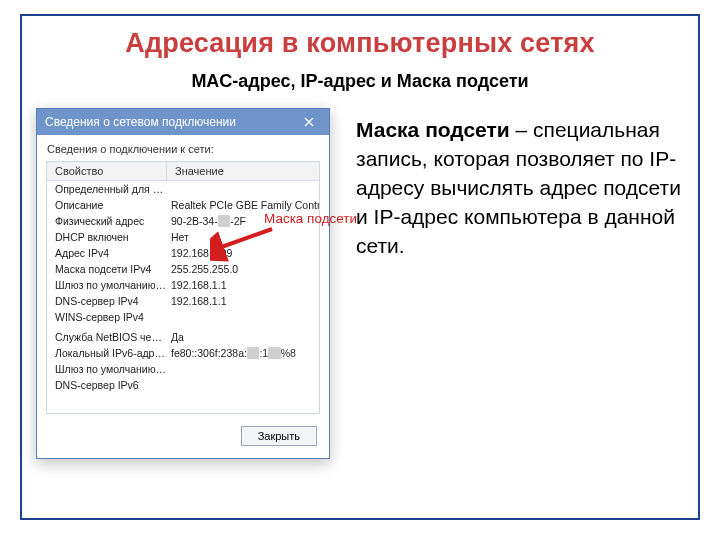 The height and width of the screenshot is (540, 720). I want to click on row-property: Физический адрес, so click(107, 221).